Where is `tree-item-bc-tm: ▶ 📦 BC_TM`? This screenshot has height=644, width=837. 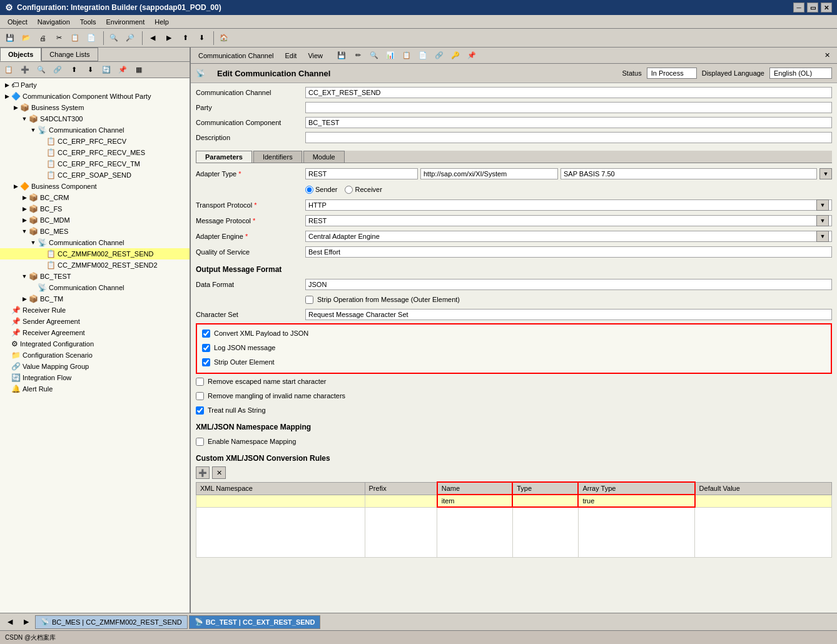 tree-item-bc-tm: ▶ 📦 BC_TM is located at coordinates (95, 299).